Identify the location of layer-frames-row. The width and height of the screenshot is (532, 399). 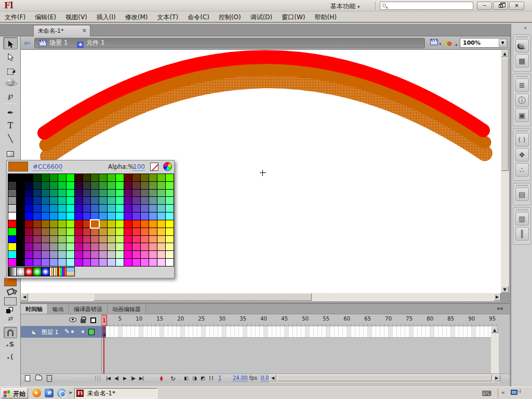
(299, 332).